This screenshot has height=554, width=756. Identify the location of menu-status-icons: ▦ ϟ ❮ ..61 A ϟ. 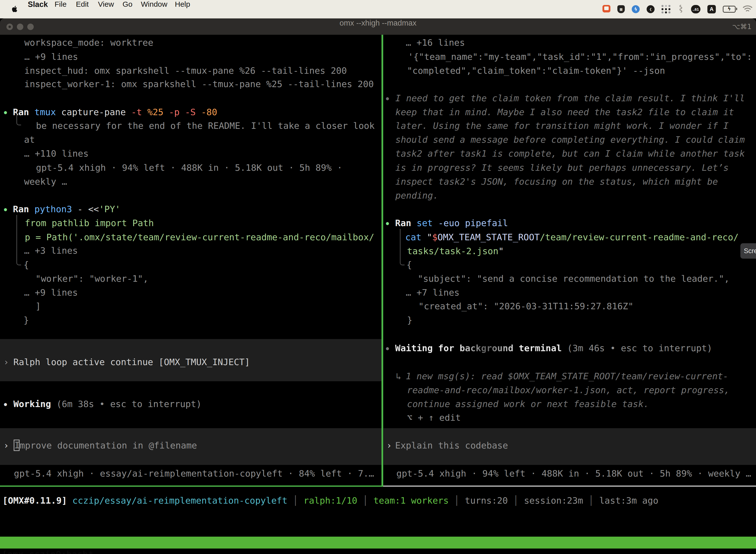
(678, 9).